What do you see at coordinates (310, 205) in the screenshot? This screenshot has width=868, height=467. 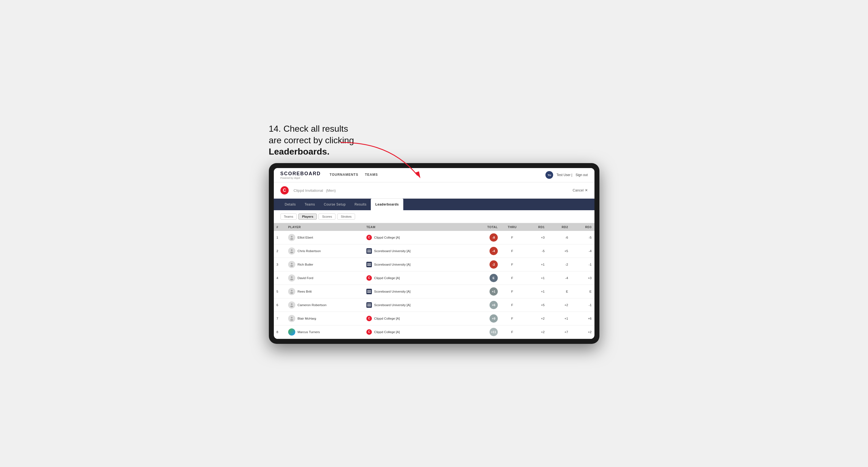 I see `tab-teams: Teams` at bounding box center [310, 205].